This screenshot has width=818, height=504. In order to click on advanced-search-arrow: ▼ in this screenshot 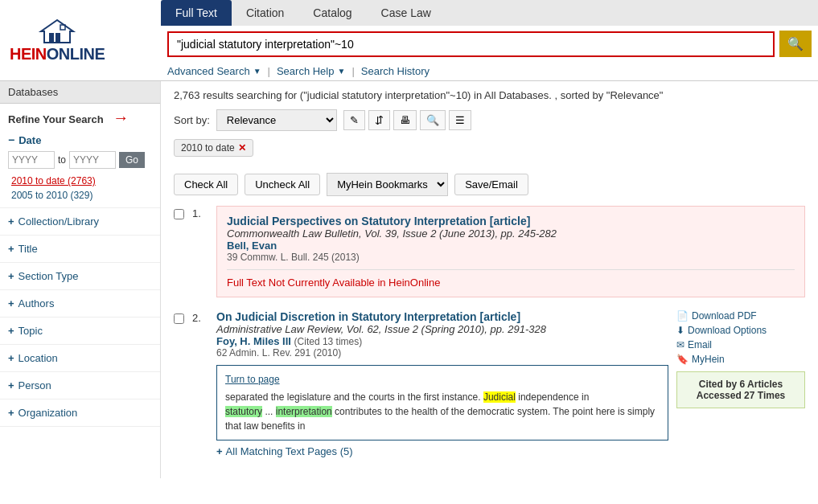, I will do `click(257, 71)`.